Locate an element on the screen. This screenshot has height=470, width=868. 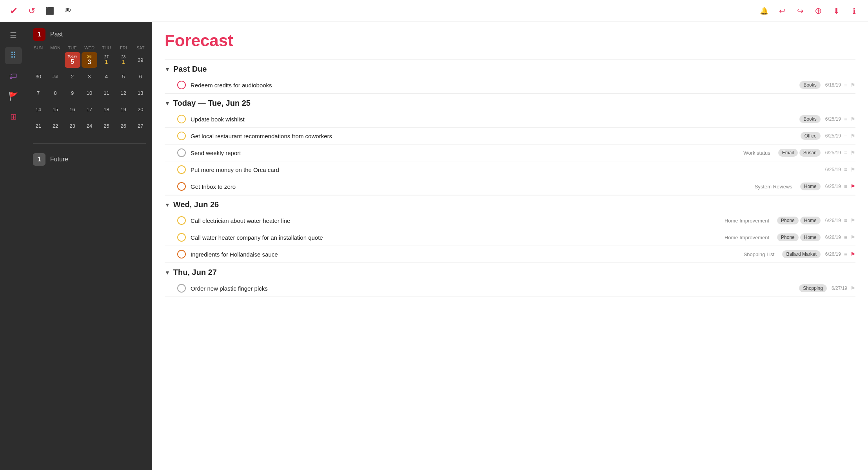
task-row: Call water heater company for an install… is located at coordinates (510, 237).